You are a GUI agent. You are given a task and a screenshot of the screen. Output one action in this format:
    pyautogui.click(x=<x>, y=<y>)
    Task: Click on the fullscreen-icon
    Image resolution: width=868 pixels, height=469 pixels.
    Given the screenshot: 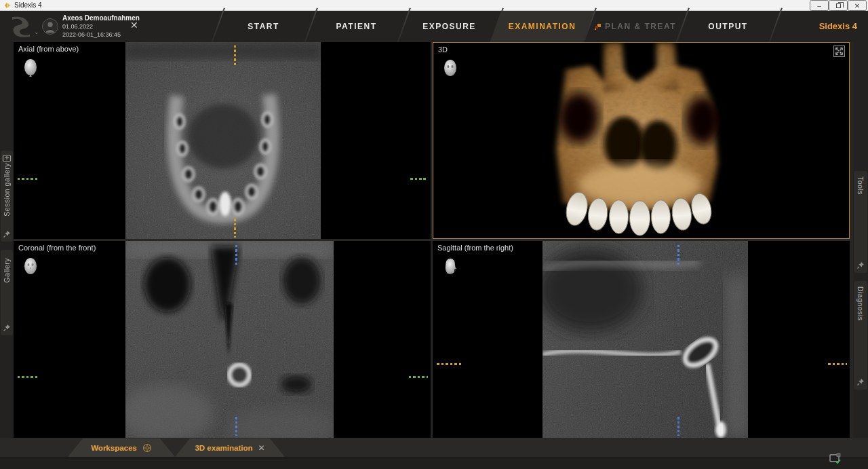 What is the action you would take?
    pyautogui.click(x=840, y=52)
    